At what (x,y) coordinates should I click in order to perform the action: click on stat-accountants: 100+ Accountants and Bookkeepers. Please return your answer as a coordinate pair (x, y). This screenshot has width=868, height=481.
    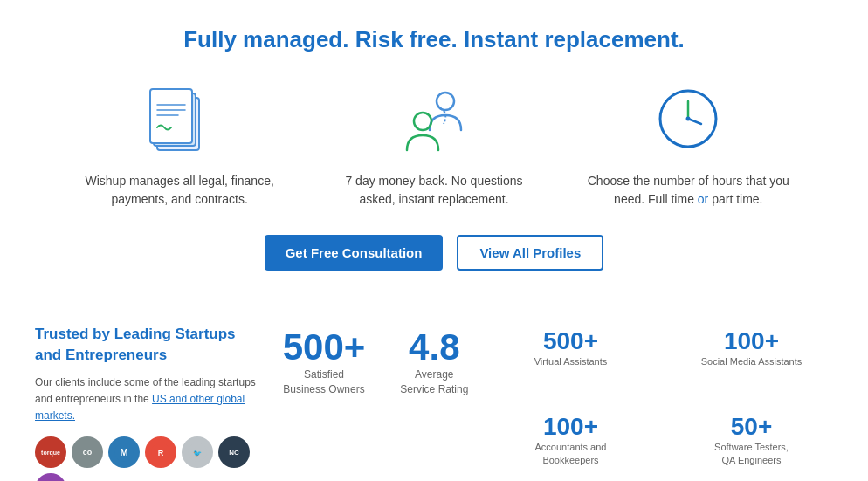
    Looking at the image, I should click on (571, 448).